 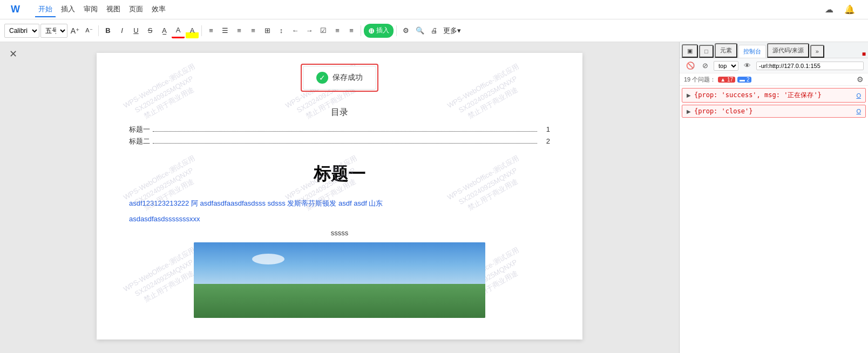 I want to click on devtools-settings-btn: ⚙, so click(x=860, y=79).